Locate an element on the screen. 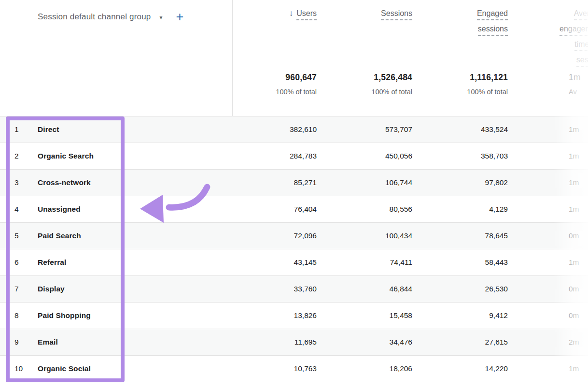 This screenshot has height=390, width=588. row-rank: 5 is located at coordinates (16, 236).